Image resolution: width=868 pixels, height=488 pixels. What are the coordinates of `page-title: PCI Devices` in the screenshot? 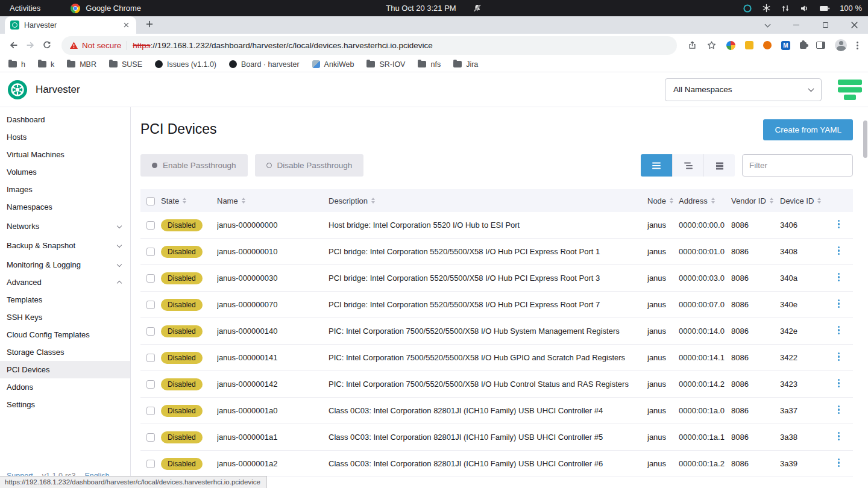 It's located at (178, 128).